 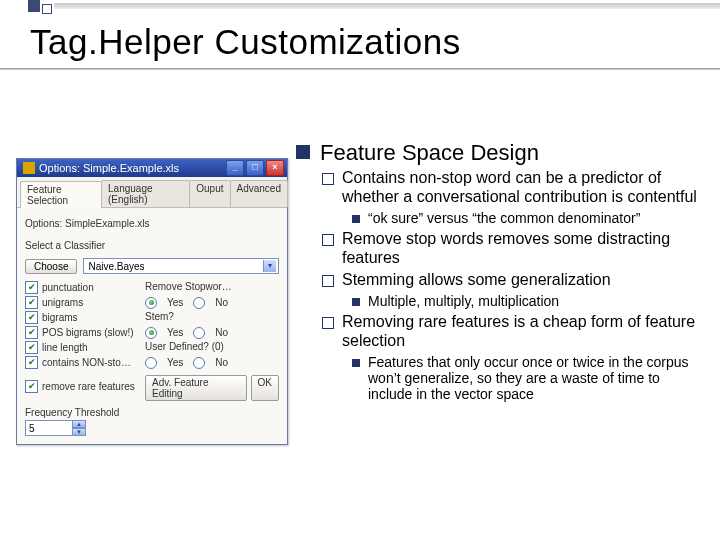 I want to click on bullet-l2: Removing rare features is a cheap form o…, so click(x=514, y=332).